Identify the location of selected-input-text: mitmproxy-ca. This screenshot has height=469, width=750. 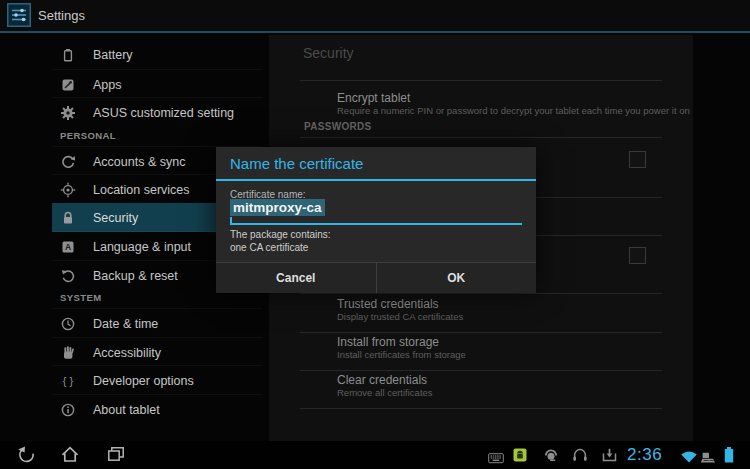
(278, 208).